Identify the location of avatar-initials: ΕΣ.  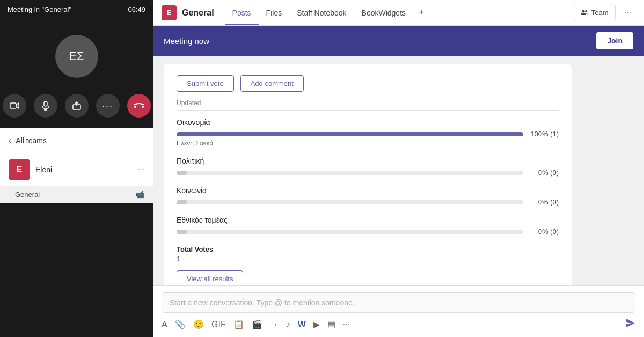
(76, 56).